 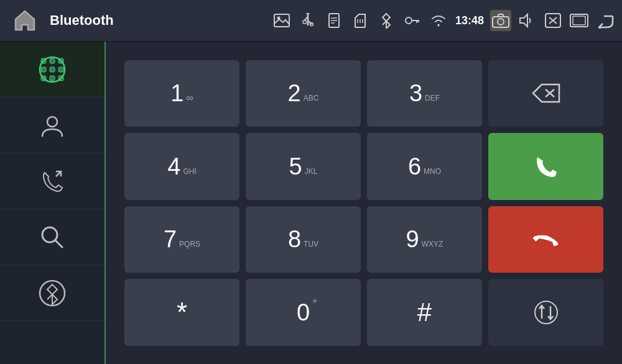 I want to click on file-icon, so click(x=334, y=20).